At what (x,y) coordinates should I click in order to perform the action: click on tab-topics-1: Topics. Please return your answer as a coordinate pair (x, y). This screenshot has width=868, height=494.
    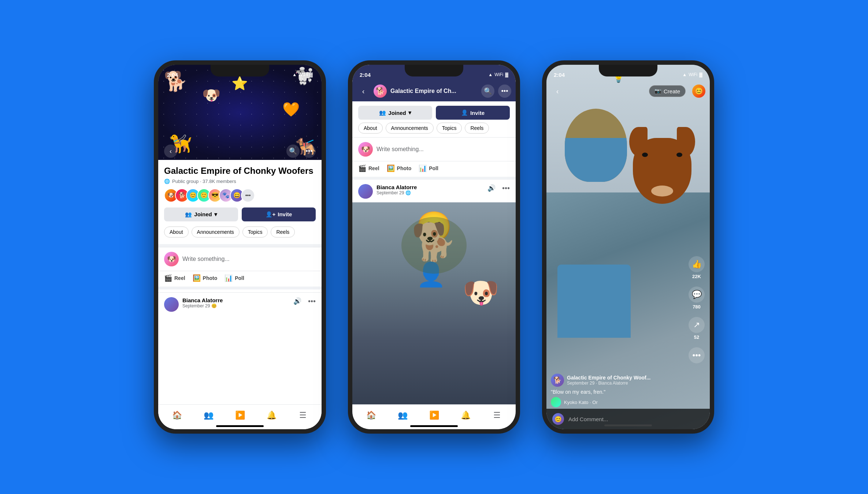
    Looking at the image, I should click on (255, 232).